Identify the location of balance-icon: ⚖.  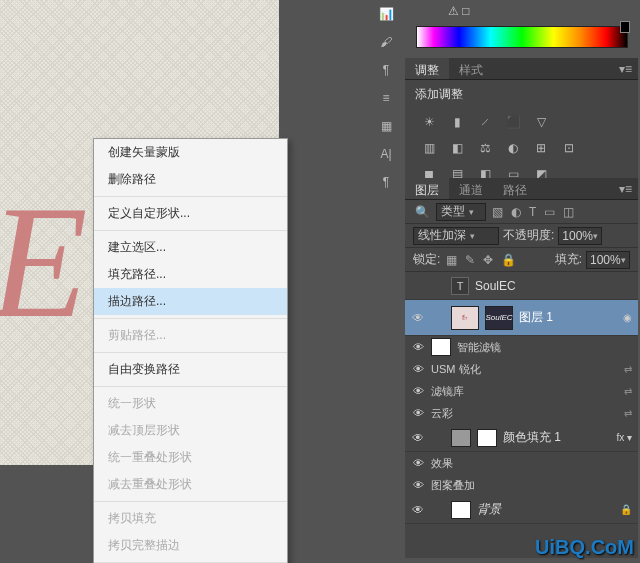
(485, 148).